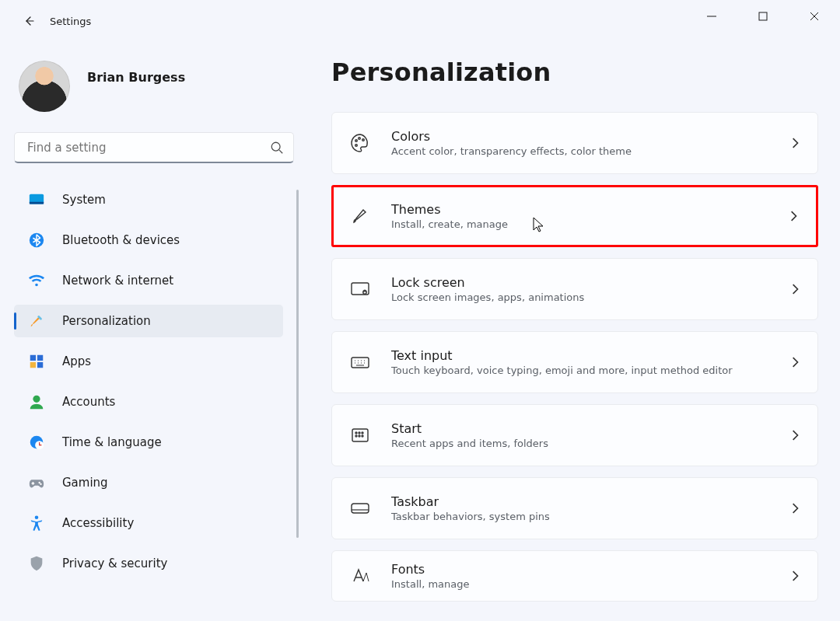 The image size is (840, 621). I want to click on nav-item-privacy: Privacy & security, so click(149, 563).